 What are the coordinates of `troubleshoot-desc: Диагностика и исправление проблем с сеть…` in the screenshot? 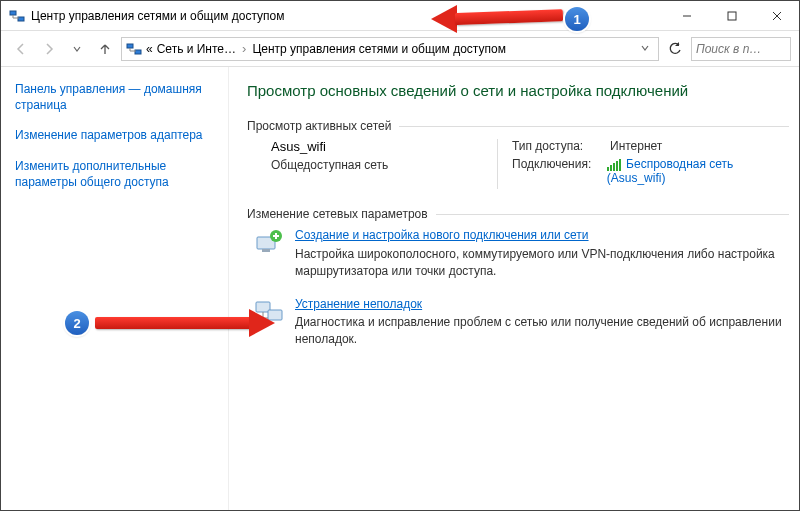 It's located at (542, 331).